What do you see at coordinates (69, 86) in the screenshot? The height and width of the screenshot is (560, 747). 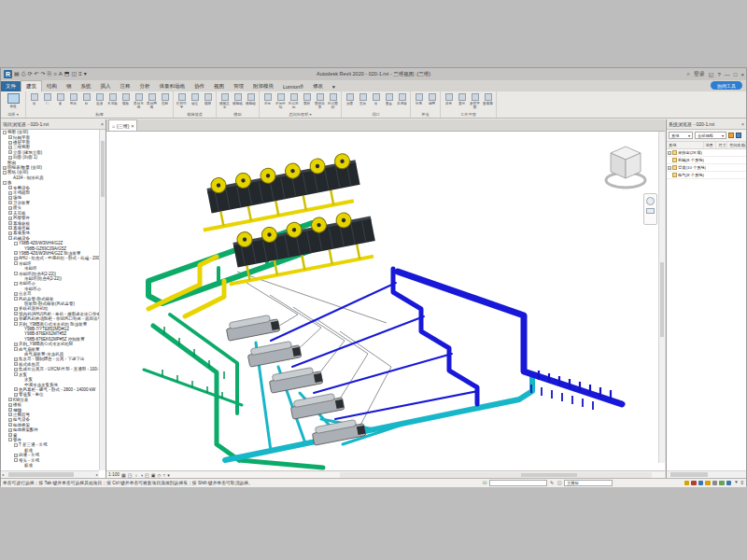 I see `tab-钢: 钢` at bounding box center [69, 86].